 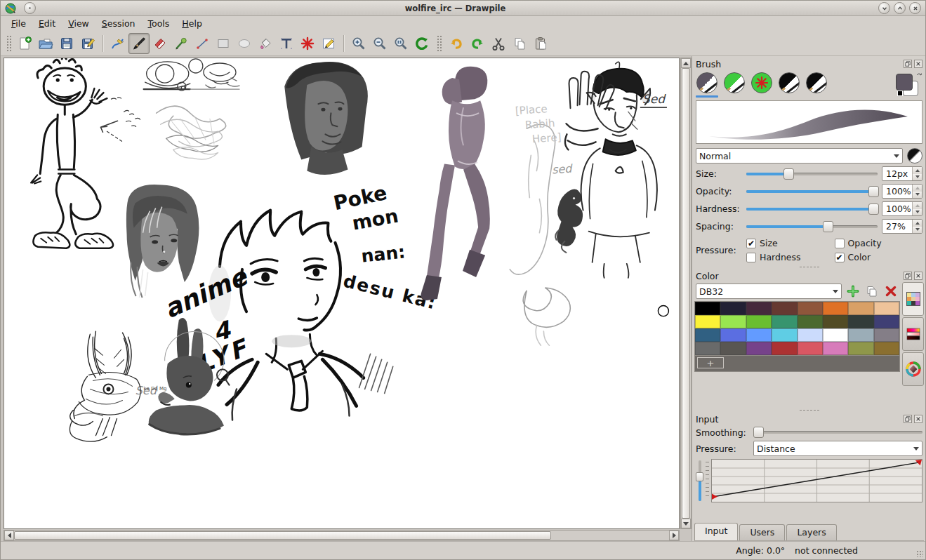 I want to click on rectangle-tool-button, so click(x=223, y=44).